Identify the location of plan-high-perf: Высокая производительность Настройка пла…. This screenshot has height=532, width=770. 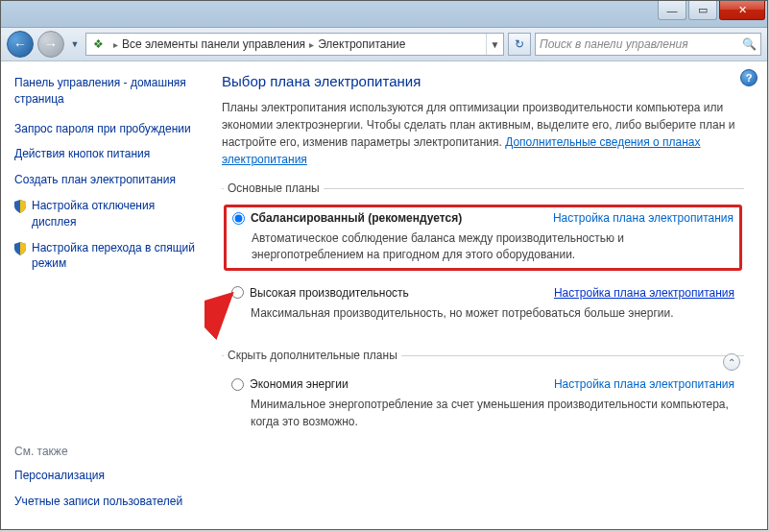
(483, 303).